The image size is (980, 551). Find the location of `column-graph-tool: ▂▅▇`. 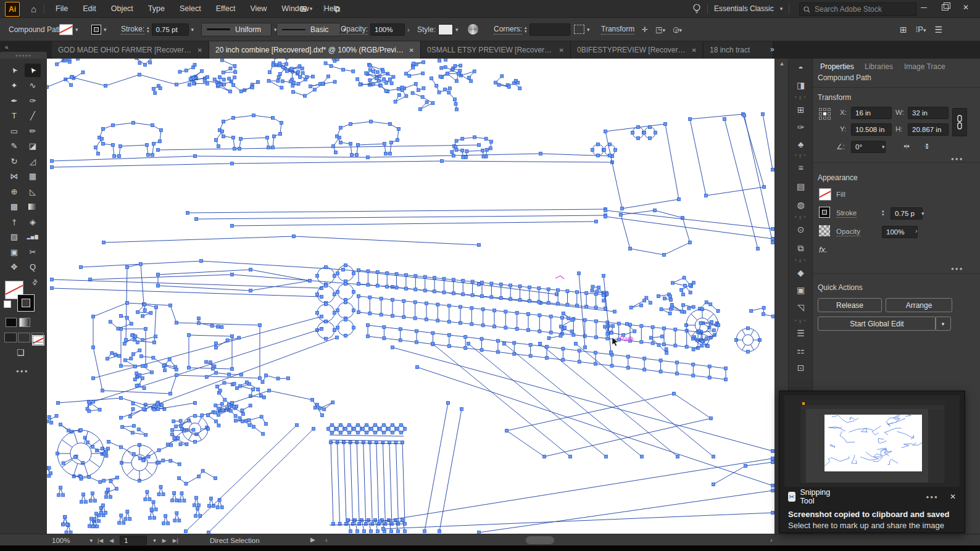

column-graph-tool: ▂▅▇ is located at coordinates (33, 237).